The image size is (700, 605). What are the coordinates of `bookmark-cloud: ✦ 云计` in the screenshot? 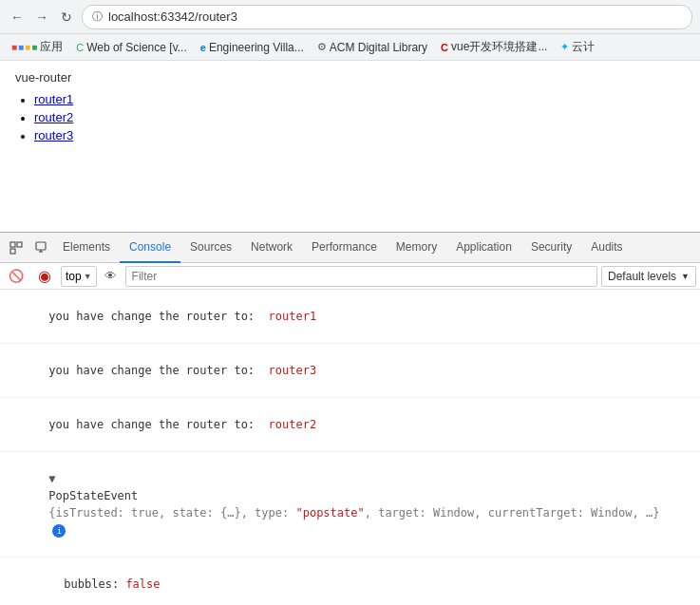 It's located at (577, 47).